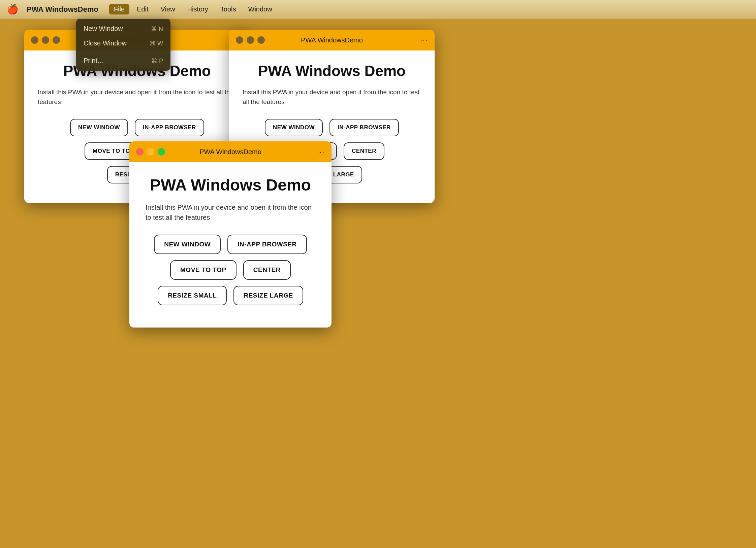  I want to click on menu-item-new-window-label: New Window, so click(103, 29).